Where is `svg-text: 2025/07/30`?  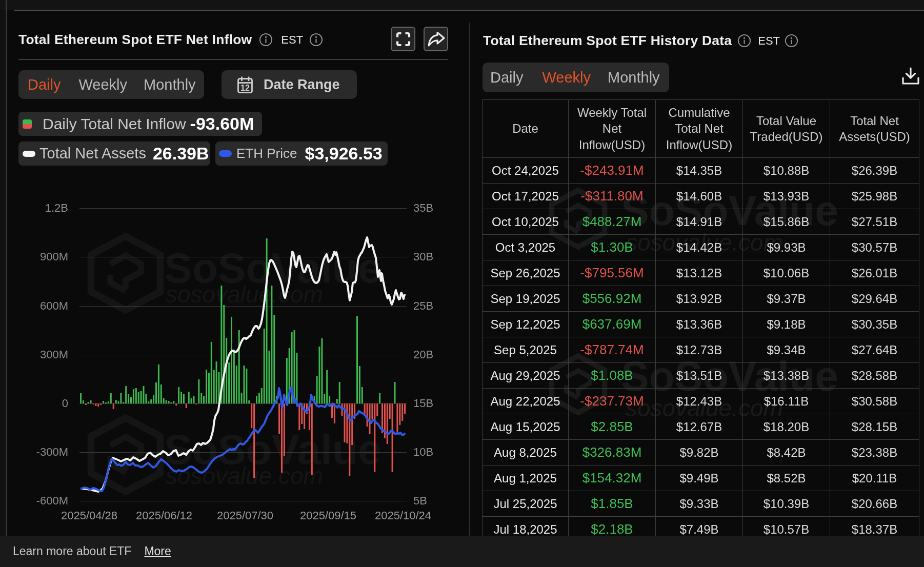
svg-text: 2025/07/30 is located at coordinates (245, 516).